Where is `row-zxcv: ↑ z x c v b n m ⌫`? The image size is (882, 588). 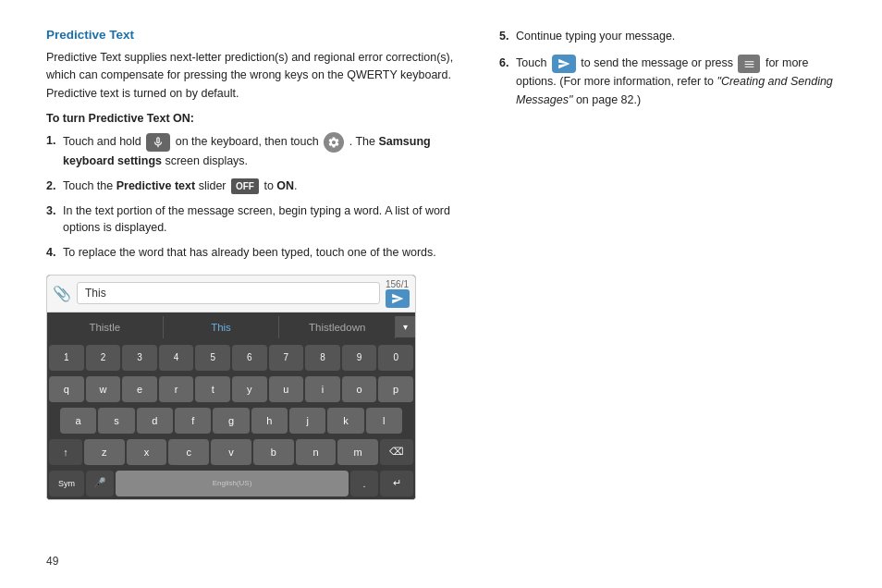 row-zxcv: ↑ z x c v b n m ⌫ is located at coordinates (231, 452).